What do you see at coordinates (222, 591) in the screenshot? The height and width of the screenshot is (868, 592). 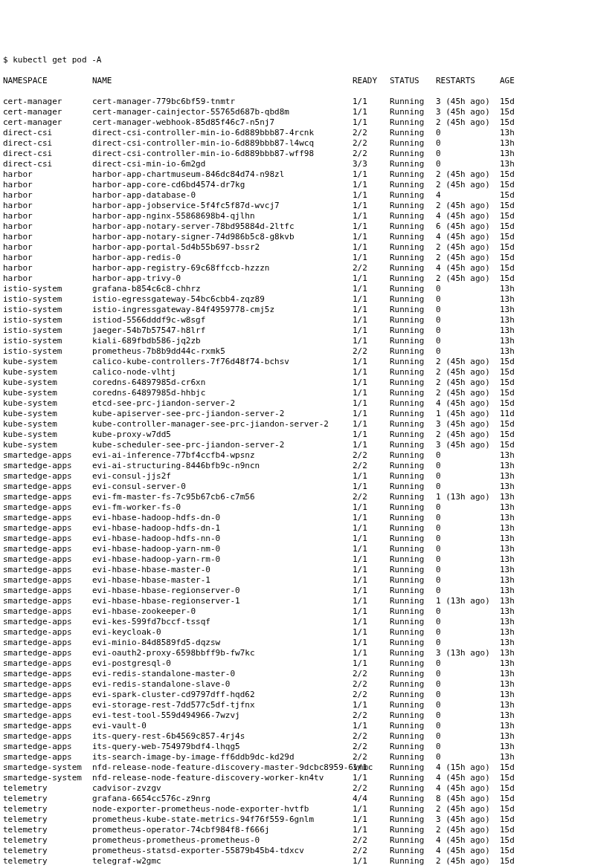 I see `cell-name: evi-hbase-hbase-regionserver-0` at bounding box center [222, 591].